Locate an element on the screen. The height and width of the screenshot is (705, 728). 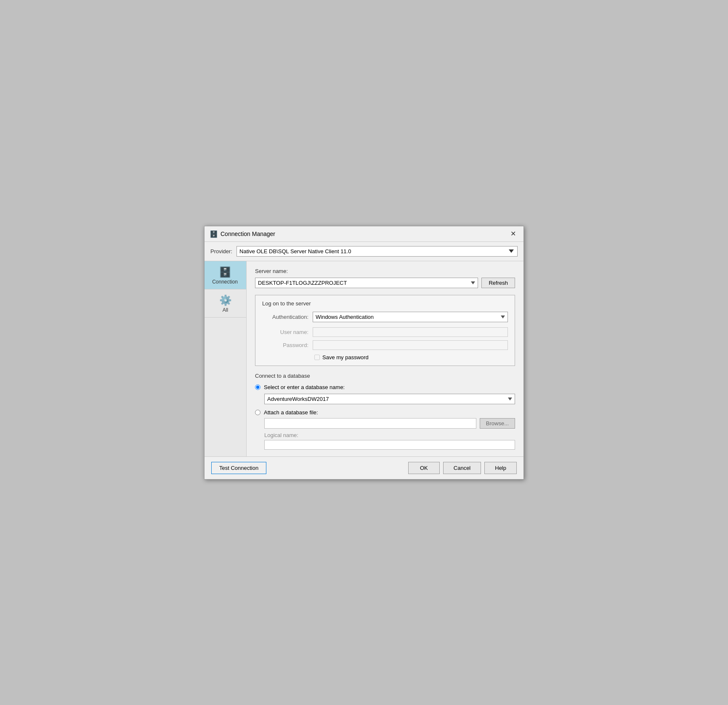
select-db-radio-row: Select or enter a database name: is located at coordinates (385, 387).